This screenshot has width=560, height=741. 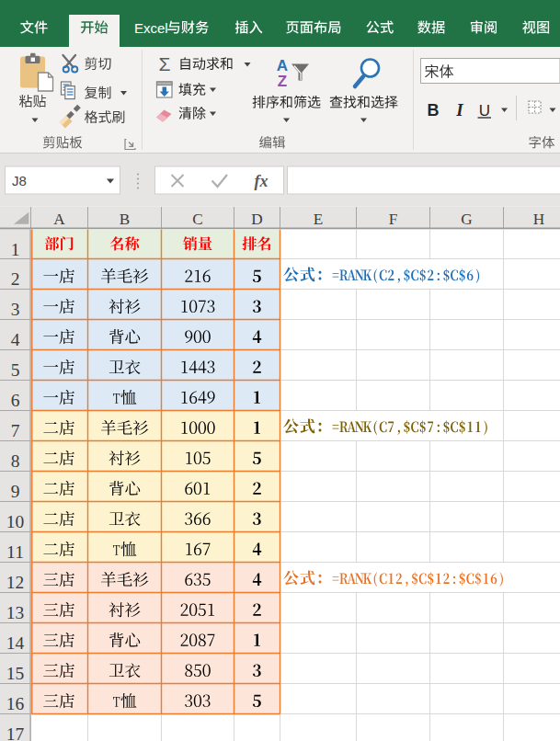 What do you see at coordinates (16, 733) in the screenshot?
I see `svg-text: 17` at bounding box center [16, 733].